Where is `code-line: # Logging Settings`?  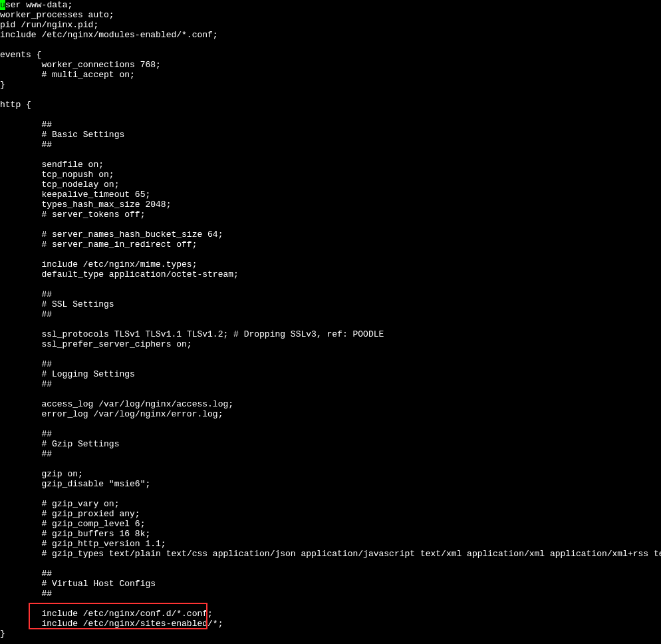
code-line: # Logging Settings is located at coordinates (330, 374).